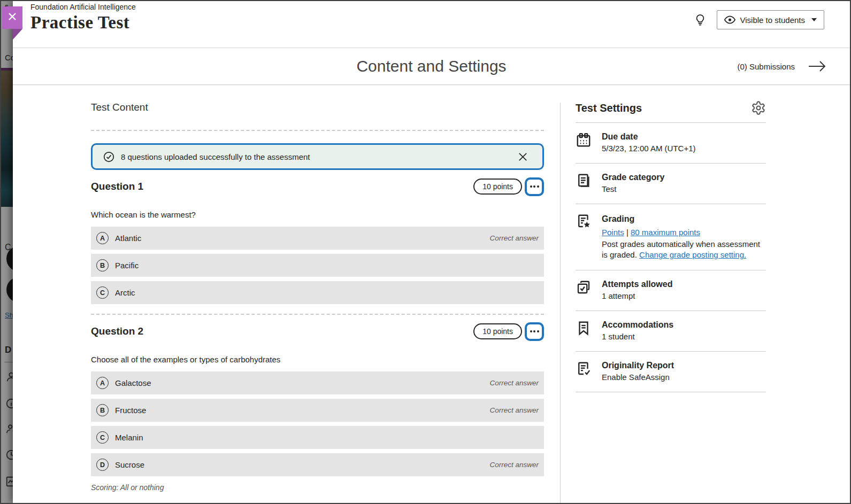  I want to click on maximum-points-link: 80 maximum points, so click(665, 232).